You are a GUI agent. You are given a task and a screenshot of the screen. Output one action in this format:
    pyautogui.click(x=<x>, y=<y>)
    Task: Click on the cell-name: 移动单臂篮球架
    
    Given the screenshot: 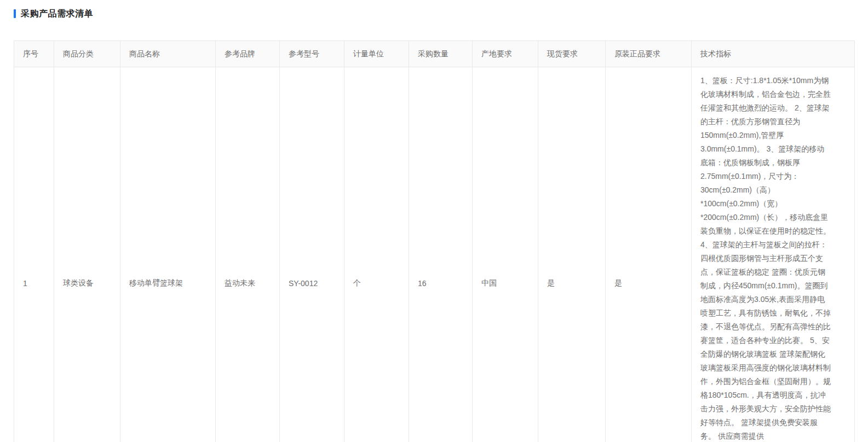 What is the action you would take?
    pyautogui.click(x=168, y=255)
    